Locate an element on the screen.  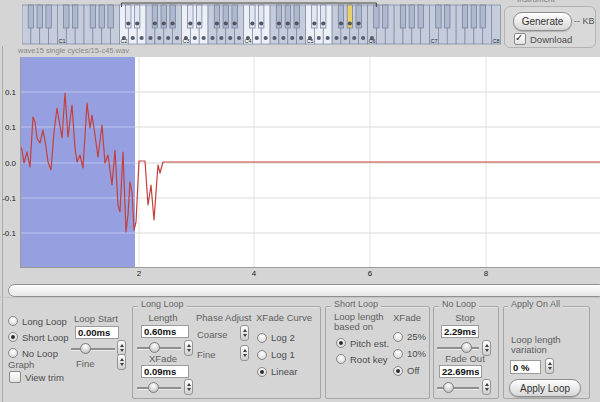
instrument-size-text: -- KB is located at coordinates (584, 21).